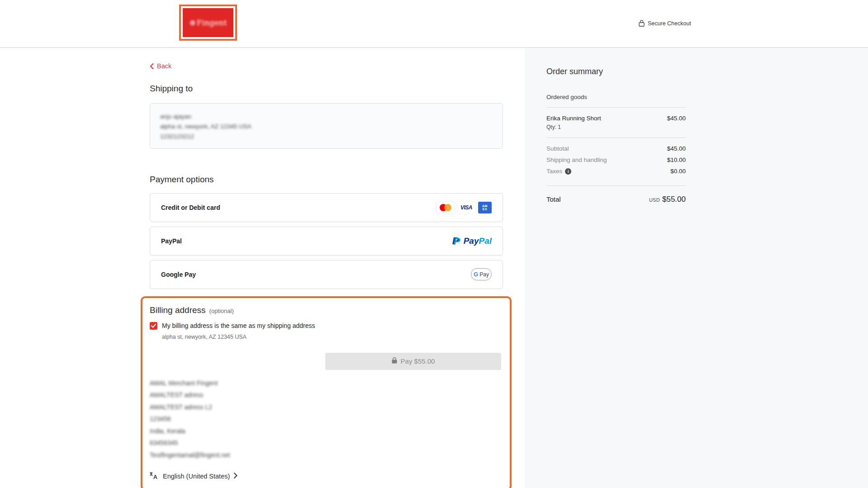  Describe the element at coordinates (327, 180) in the screenshot. I see `payment-options-title: Payment options` at that location.